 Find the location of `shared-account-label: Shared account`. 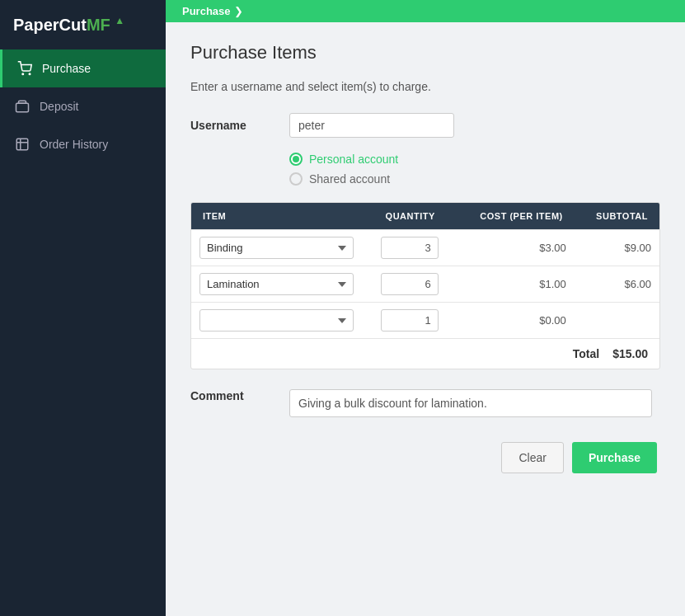

shared-account-label: Shared account is located at coordinates (350, 179).